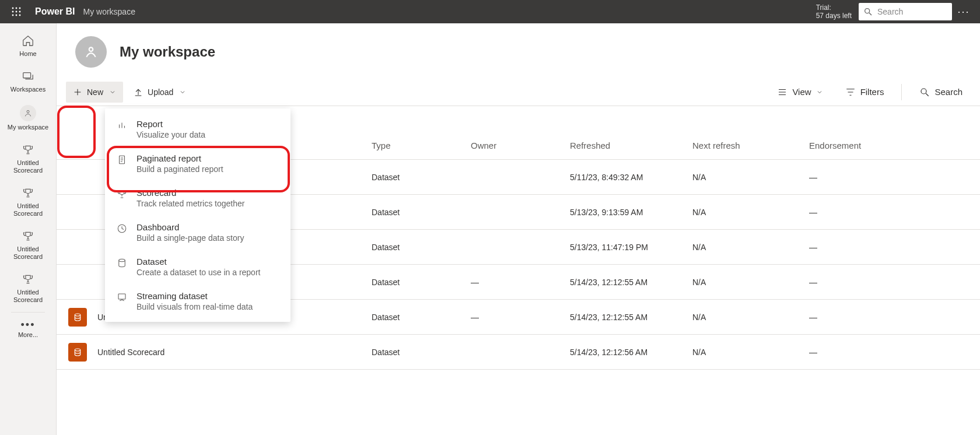 The image size is (980, 435). I want to click on new-menu-item-dashboard: Dashboard Build a single-page data story, so click(198, 232).